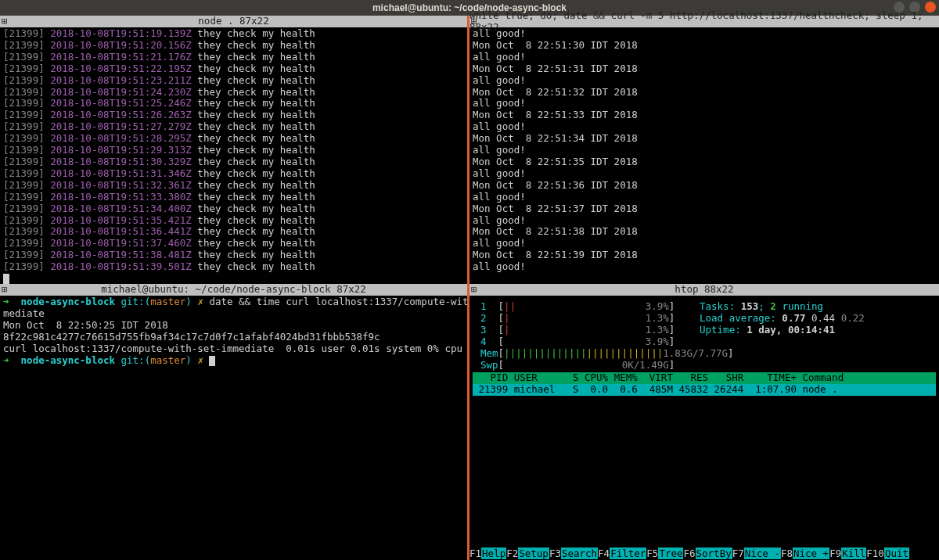 Image resolution: width=939 pixels, height=560 pixels. What do you see at coordinates (233, 150) in the screenshot?
I see `log-line: [21399] 2018-10-08T19:51:29.313Z they ch…` at bounding box center [233, 150].